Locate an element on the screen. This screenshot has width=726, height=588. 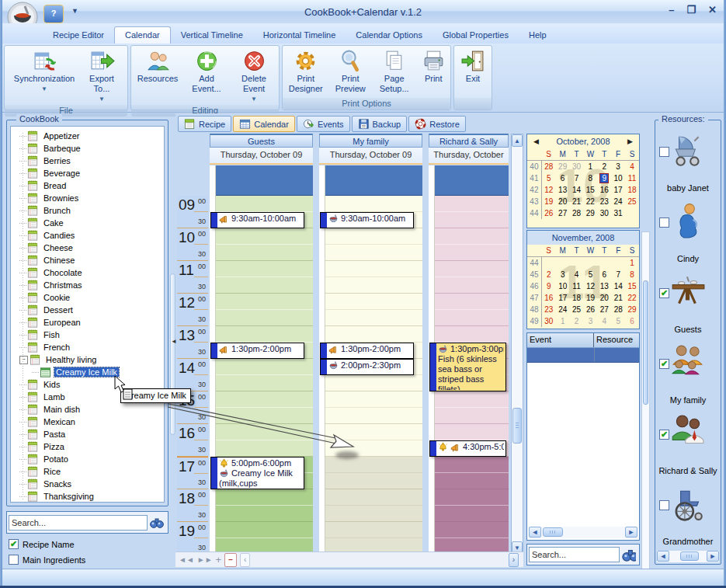
day-cell: 28 is located at coordinates (577, 213).